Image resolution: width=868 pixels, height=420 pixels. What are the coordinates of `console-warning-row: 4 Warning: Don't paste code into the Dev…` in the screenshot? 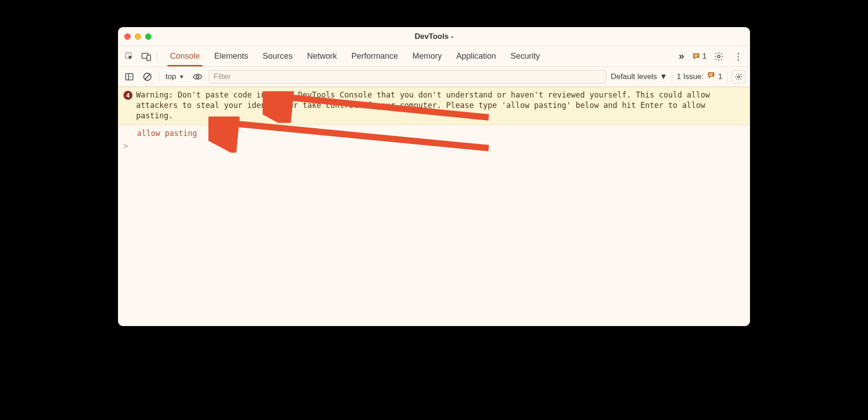 It's located at (434, 106).